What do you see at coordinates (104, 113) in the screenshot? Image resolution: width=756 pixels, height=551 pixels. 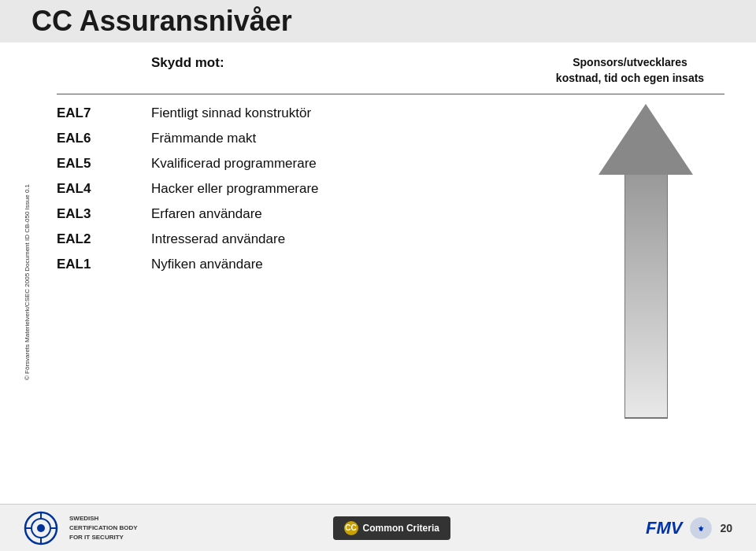 I see `eal-label: EAL7` at bounding box center [104, 113].